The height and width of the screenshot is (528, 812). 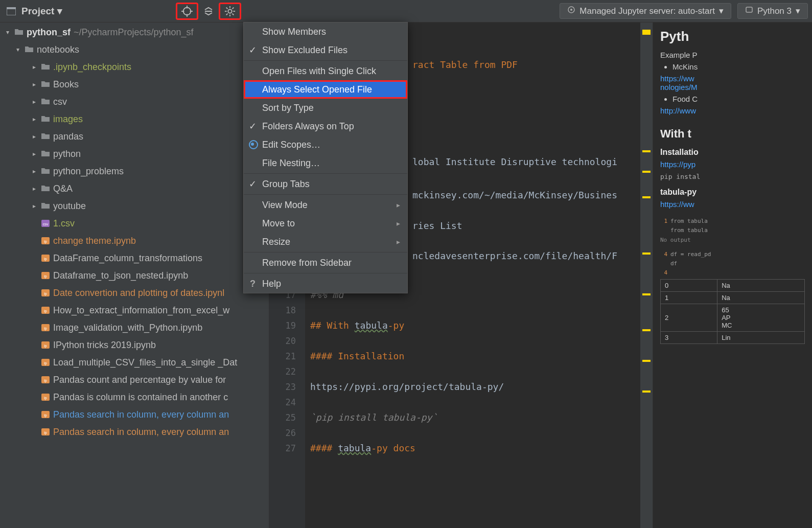 I want to click on gutter-line: 18, so click(x=283, y=310).